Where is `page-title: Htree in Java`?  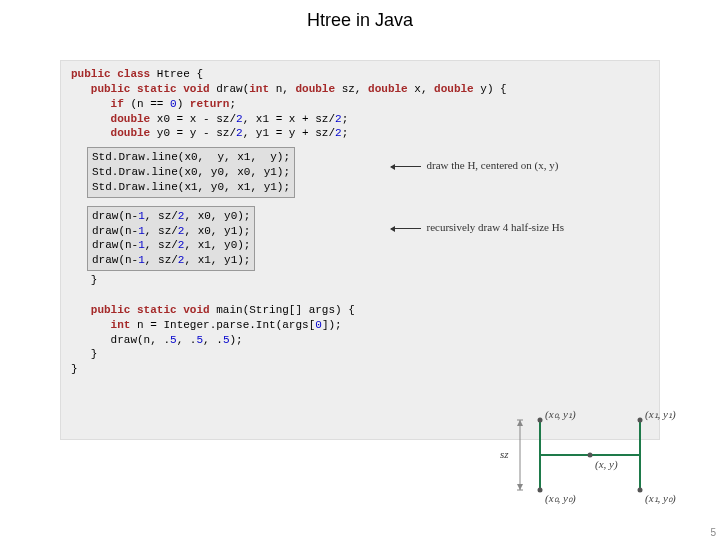 page-title: Htree in Java is located at coordinates (360, 16).